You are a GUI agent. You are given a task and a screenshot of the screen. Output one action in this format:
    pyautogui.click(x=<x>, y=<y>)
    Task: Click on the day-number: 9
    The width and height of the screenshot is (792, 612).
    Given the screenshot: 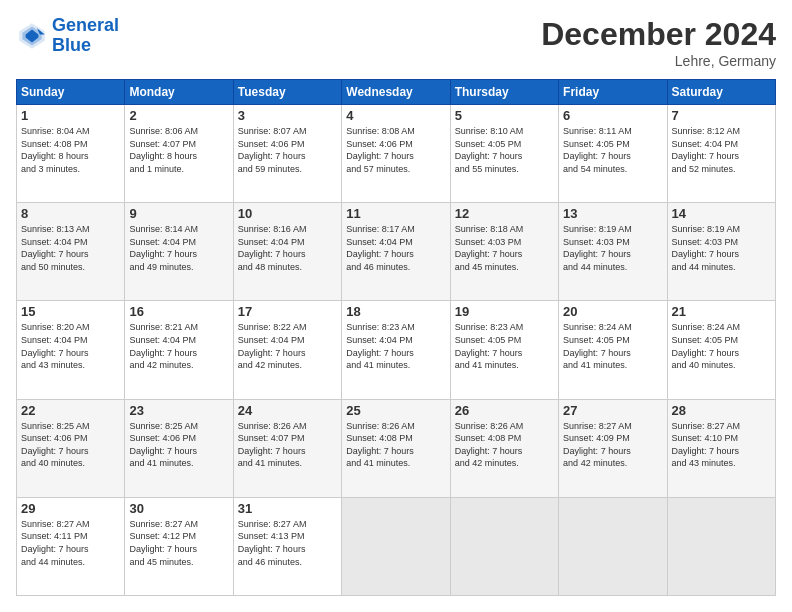 What is the action you would take?
    pyautogui.click(x=178, y=214)
    